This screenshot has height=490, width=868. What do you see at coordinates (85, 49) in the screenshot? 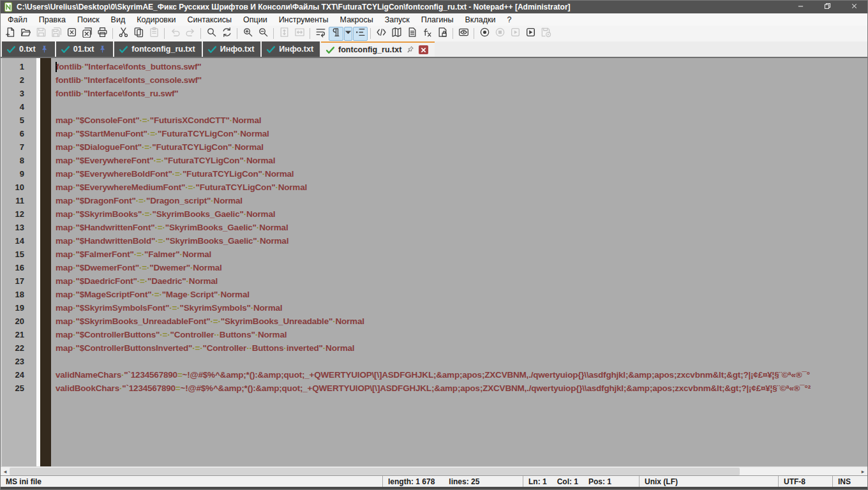
I see `tab-01.txt: 01.txt` at bounding box center [85, 49].